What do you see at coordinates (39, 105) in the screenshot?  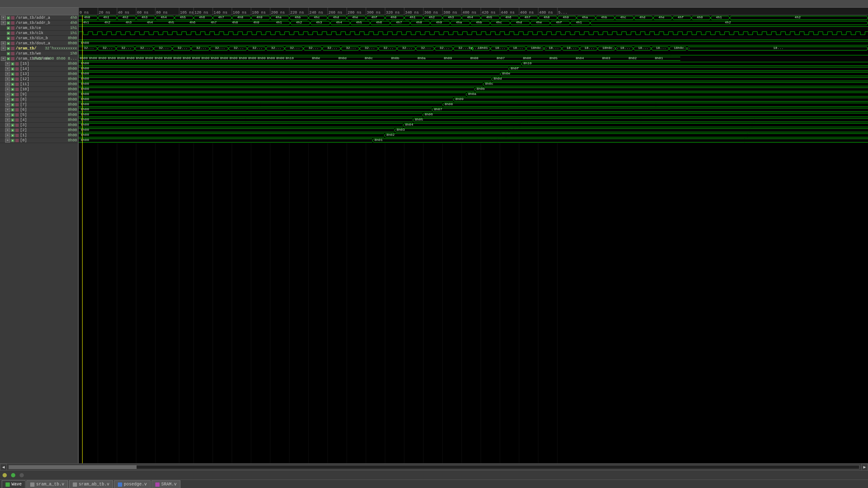 I see `signal-row: +▶[7]8h00` at bounding box center [39, 105].